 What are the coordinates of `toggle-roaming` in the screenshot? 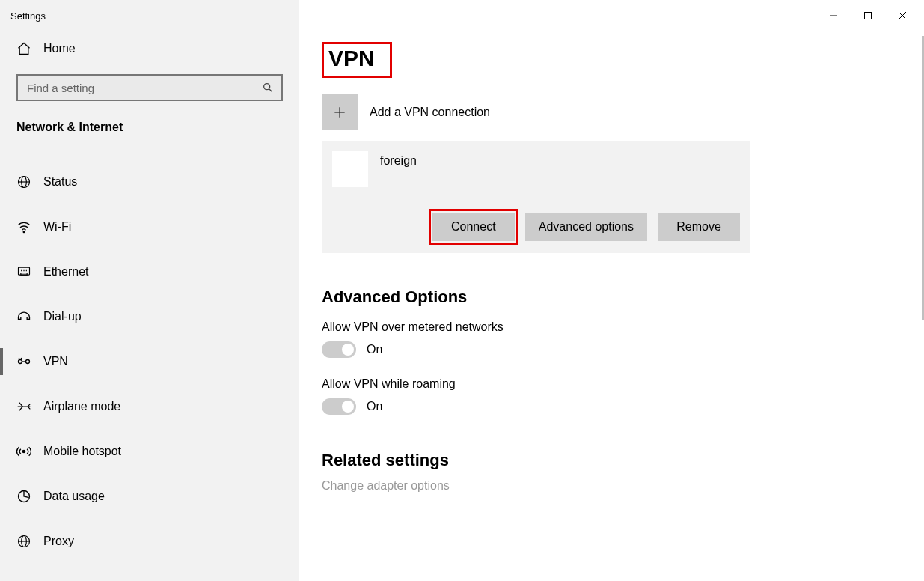 It's located at (339, 407).